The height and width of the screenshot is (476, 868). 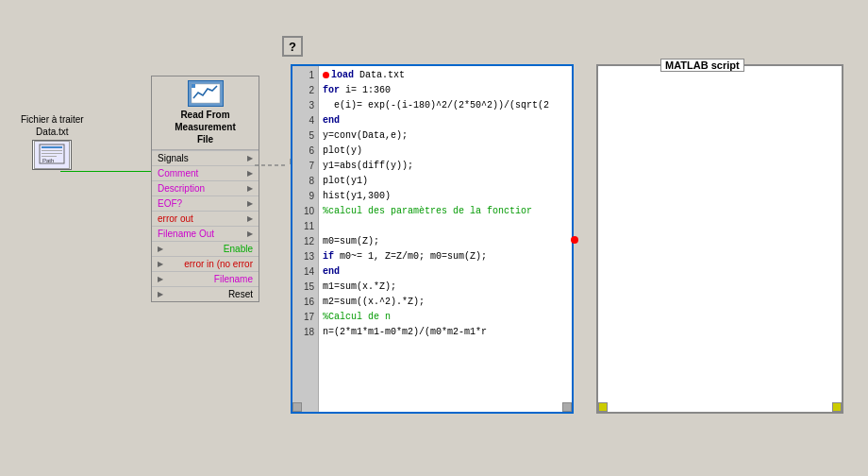 What do you see at coordinates (306, 91) in the screenshot?
I see `line-num-2: 2` at bounding box center [306, 91].